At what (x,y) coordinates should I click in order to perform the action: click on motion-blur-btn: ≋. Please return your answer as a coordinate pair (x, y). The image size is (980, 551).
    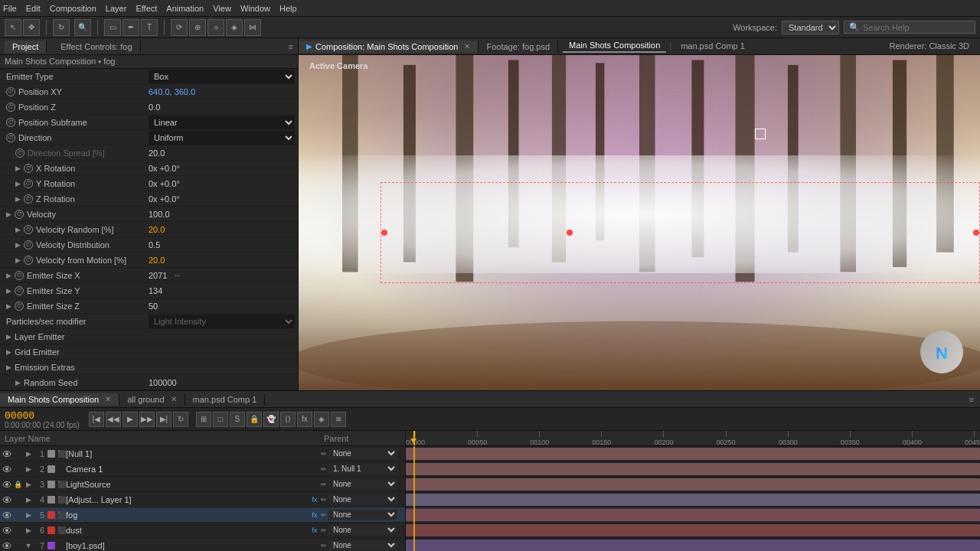
    Looking at the image, I should click on (338, 419).